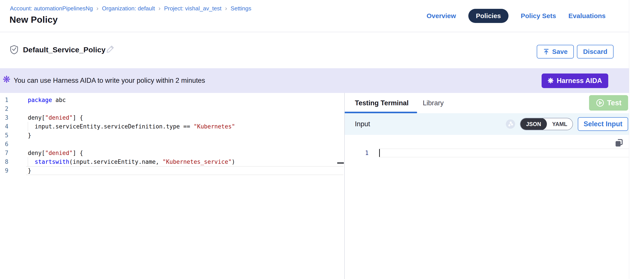 The width and height of the screenshot is (644, 279). Describe the element at coordinates (4, 144) in the screenshot. I see `line-number: 6` at that location.